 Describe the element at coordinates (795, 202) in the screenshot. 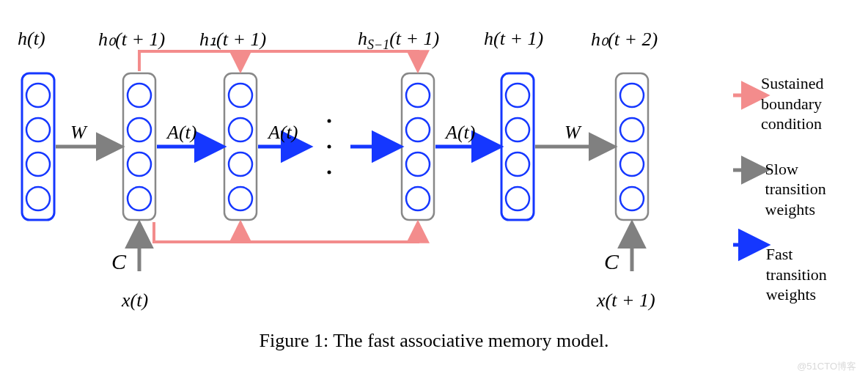

I see `legend: Sustained boundary condition Slow transi…` at that location.